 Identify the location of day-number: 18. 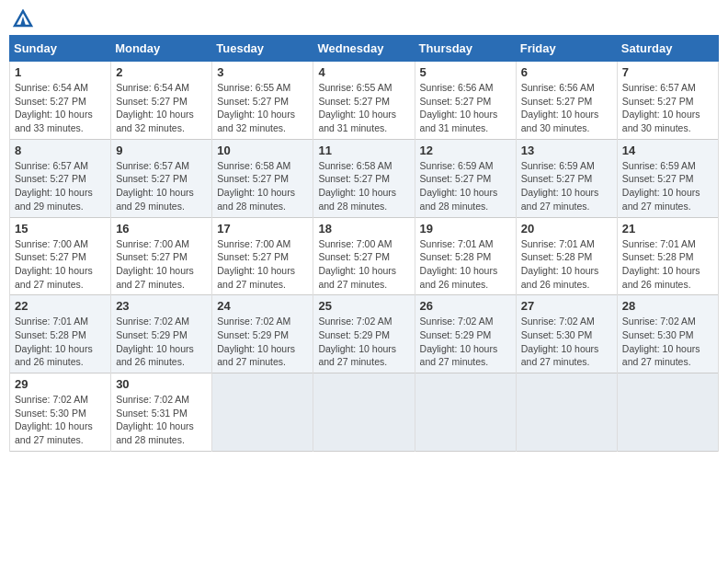
(364, 228).